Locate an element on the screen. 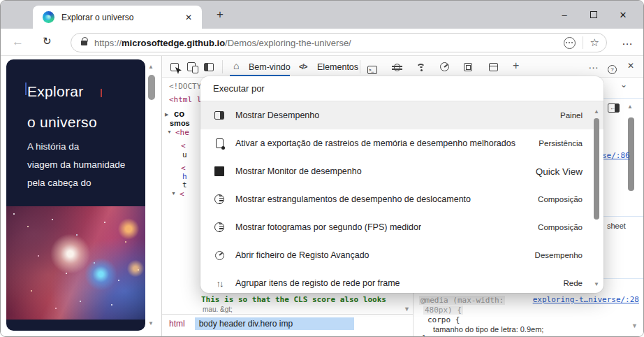 The height and width of the screenshot is (337, 644). hero-subtitle-line1: A história da is located at coordinates (76, 147).